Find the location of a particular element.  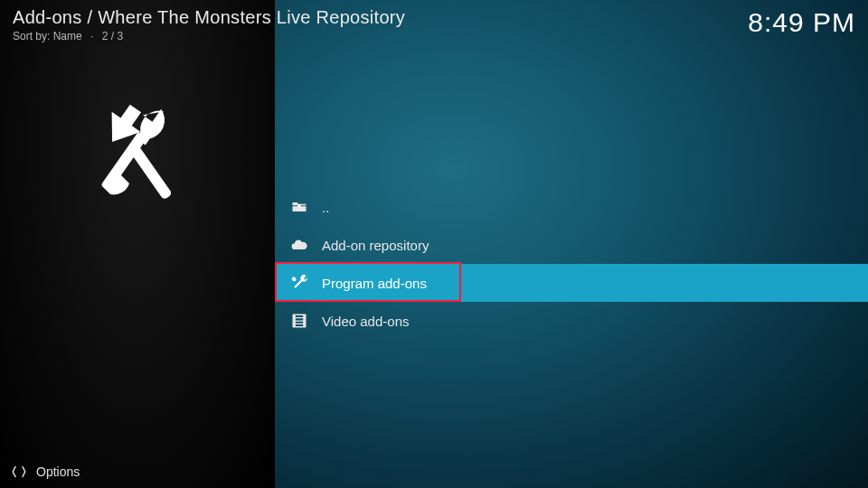

list-item-label: Program add-ons is located at coordinates (374, 284).